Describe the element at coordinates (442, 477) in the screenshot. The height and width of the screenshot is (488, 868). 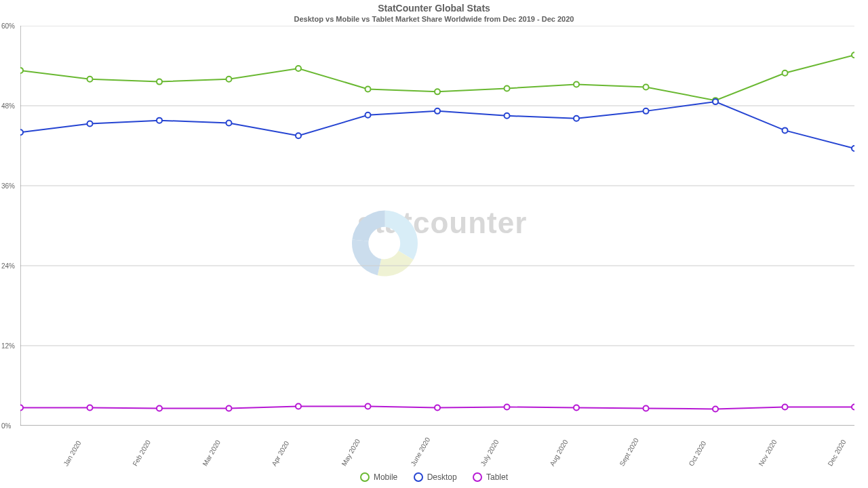
I see `legend-label-desktop: Desktop` at that location.